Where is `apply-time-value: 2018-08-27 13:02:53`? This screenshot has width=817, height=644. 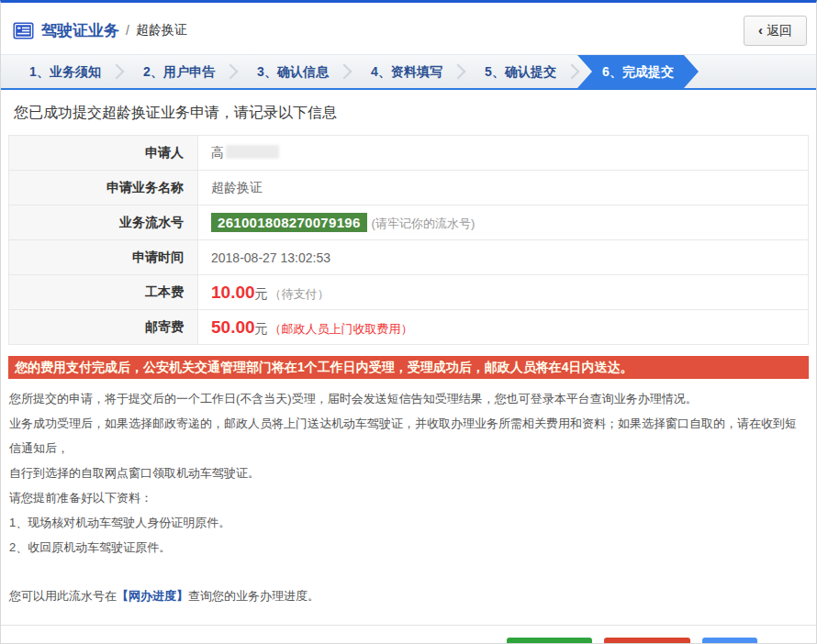 apply-time-value: 2018-08-27 13:02:53 is located at coordinates (503, 258).